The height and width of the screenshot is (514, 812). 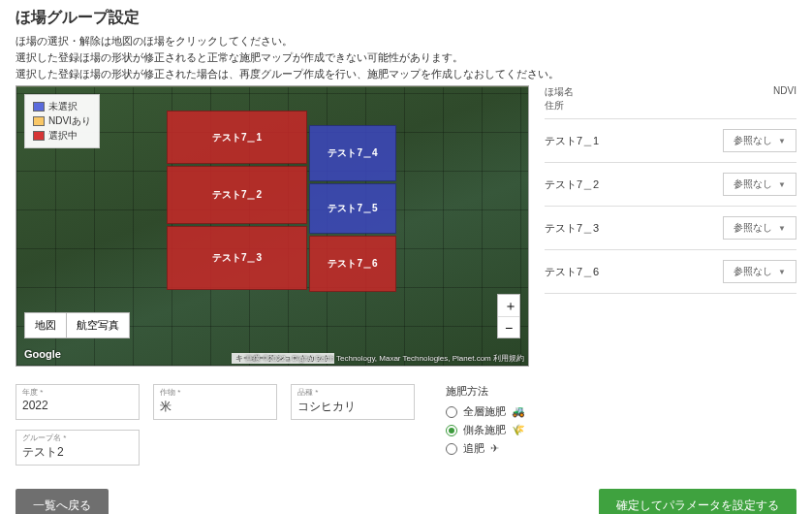 I want to click on map-legend: 未選択 NDVIあり 選択中, so click(x=62, y=121).